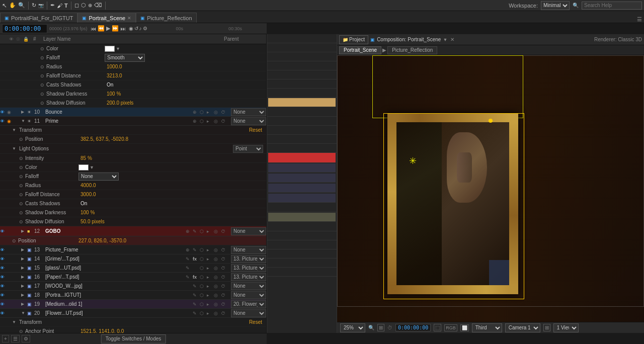  What do you see at coordinates (547, 328) in the screenshot?
I see `grid-icon: ⊞` at bounding box center [547, 328].